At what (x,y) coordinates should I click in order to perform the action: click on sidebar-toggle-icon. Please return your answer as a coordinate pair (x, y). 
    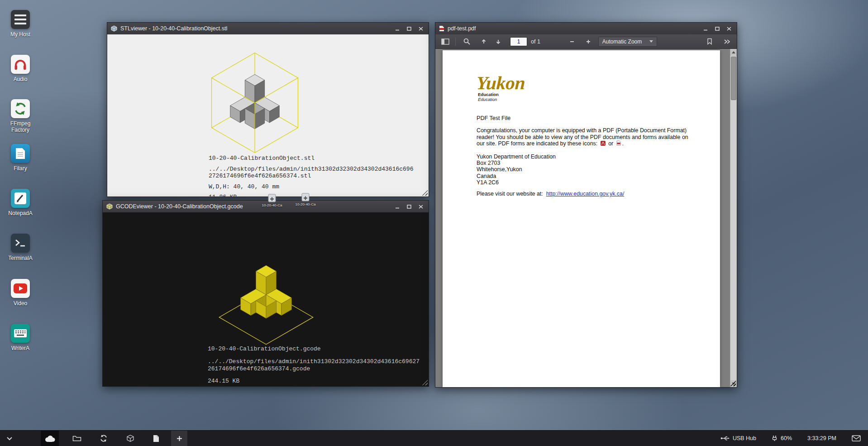
    Looking at the image, I should click on (445, 42).